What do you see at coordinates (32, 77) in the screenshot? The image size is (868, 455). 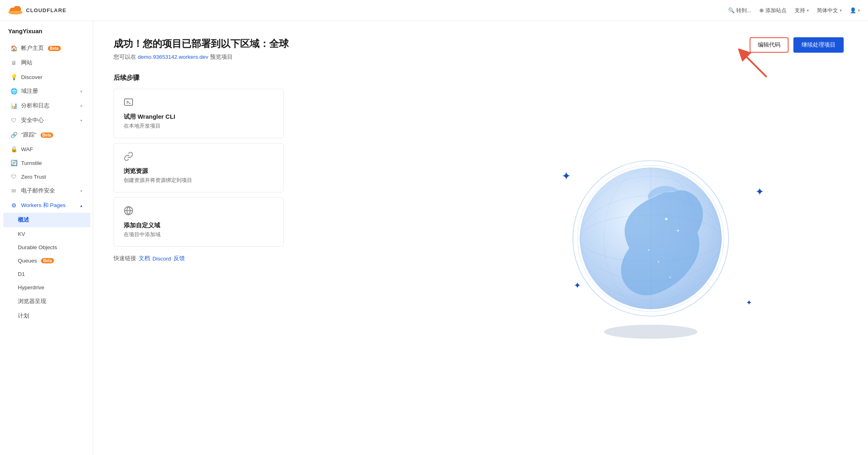 I see `sidebar-item-label: Discover` at bounding box center [32, 77].